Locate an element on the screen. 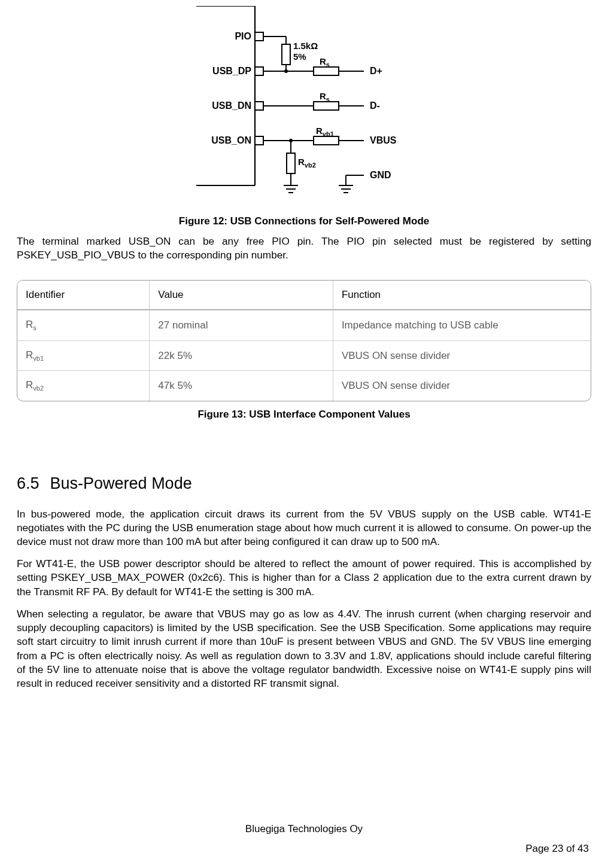 The image size is (608, 868). label-dminus: D- is located at coordinates (375, 105).